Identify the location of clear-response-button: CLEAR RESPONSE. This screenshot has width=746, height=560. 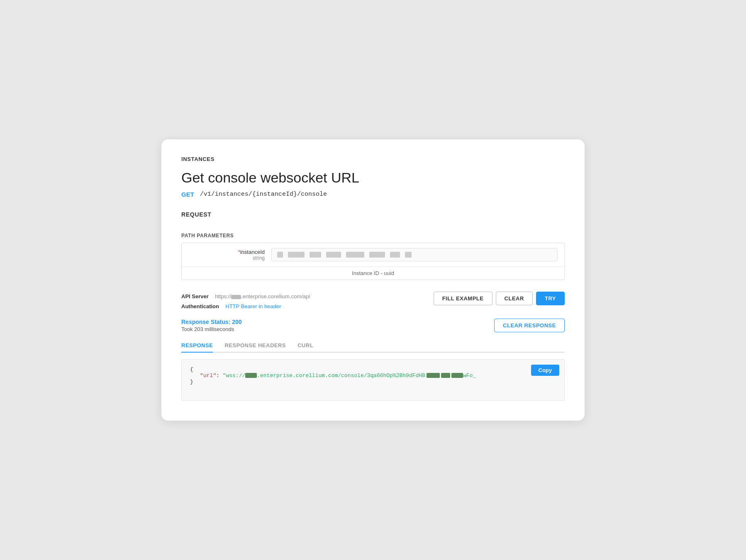
(529, 325).